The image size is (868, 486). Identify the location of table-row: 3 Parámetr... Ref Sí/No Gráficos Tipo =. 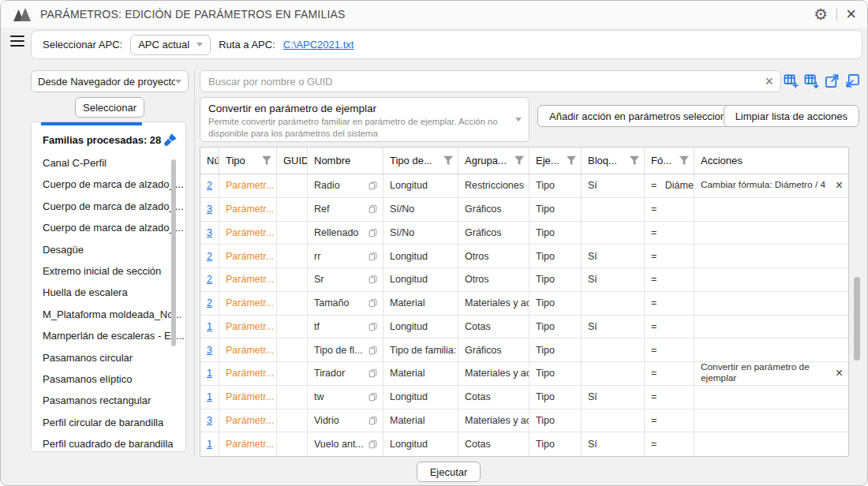
(524, 210).